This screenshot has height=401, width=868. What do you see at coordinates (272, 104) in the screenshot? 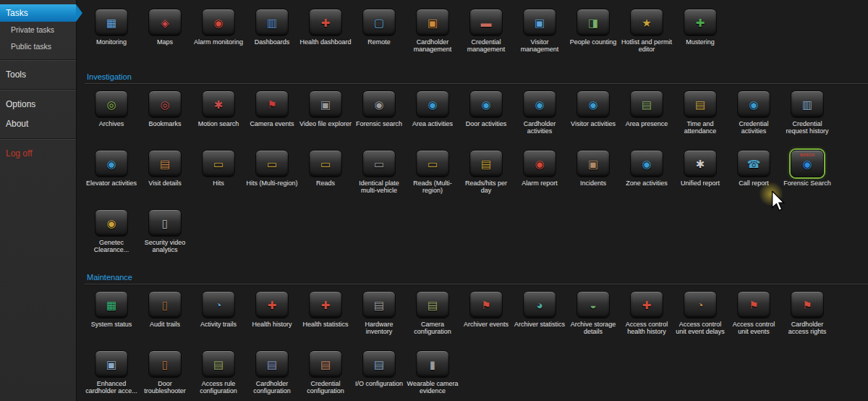
I see `camera-events-icon: ⚑` at bounding box center [272, 104].